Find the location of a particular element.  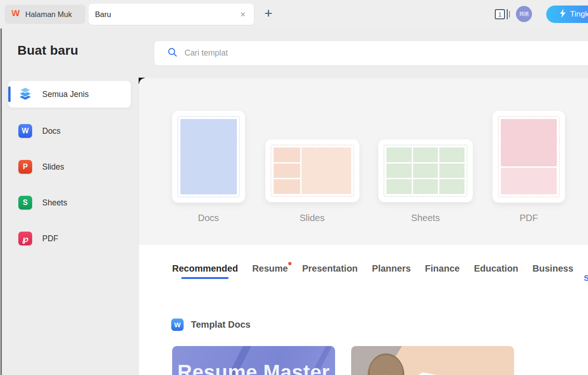

new-pdf-card is located at coordinates (529, 157).